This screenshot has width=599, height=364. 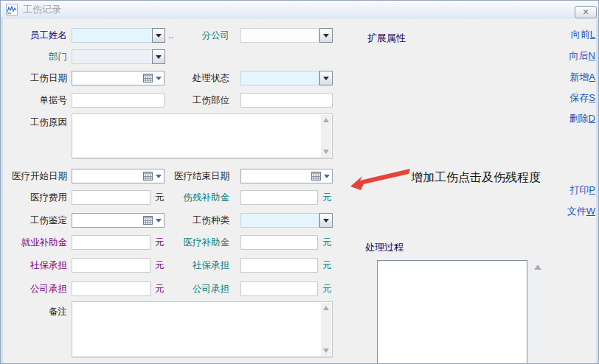 I want to click on injury-date-label: 工伤日期, so click(x=38, y=78).